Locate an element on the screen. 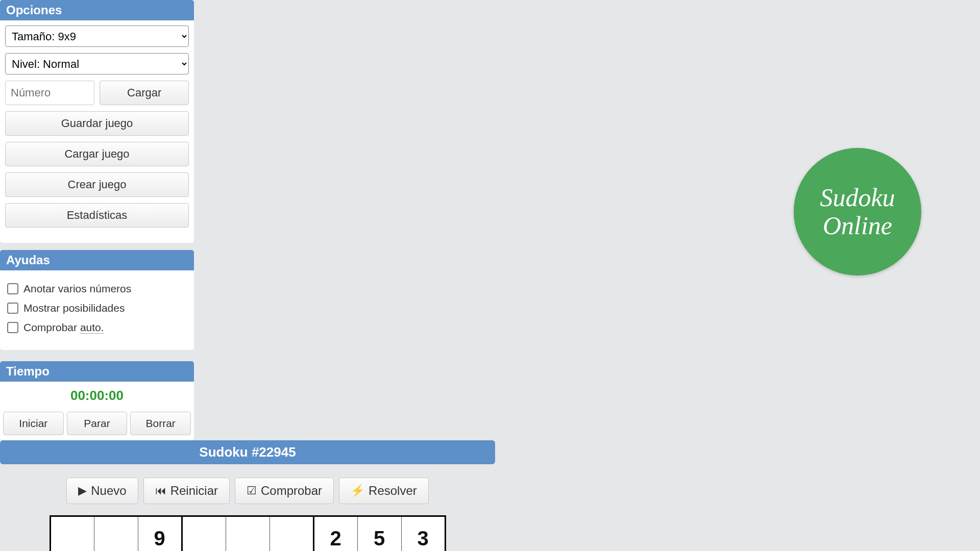  sudoku-cell: 9 is located at coordinates (160, 534).